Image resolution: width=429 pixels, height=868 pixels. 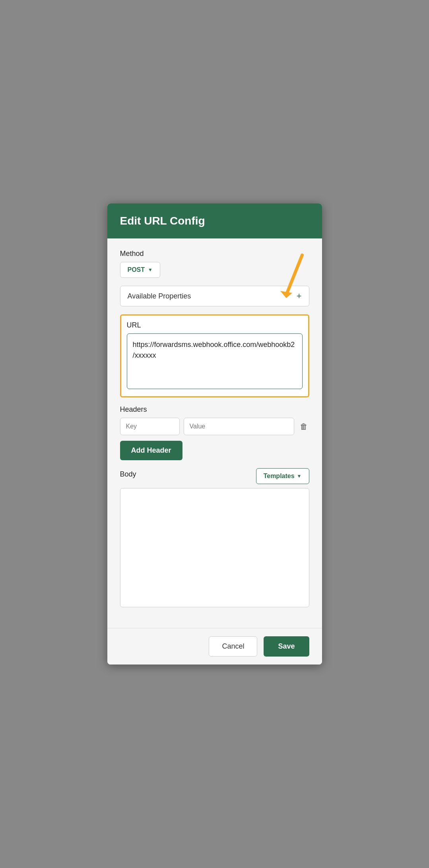 I want to click on body-label: Body, so click(x=128, y=475).